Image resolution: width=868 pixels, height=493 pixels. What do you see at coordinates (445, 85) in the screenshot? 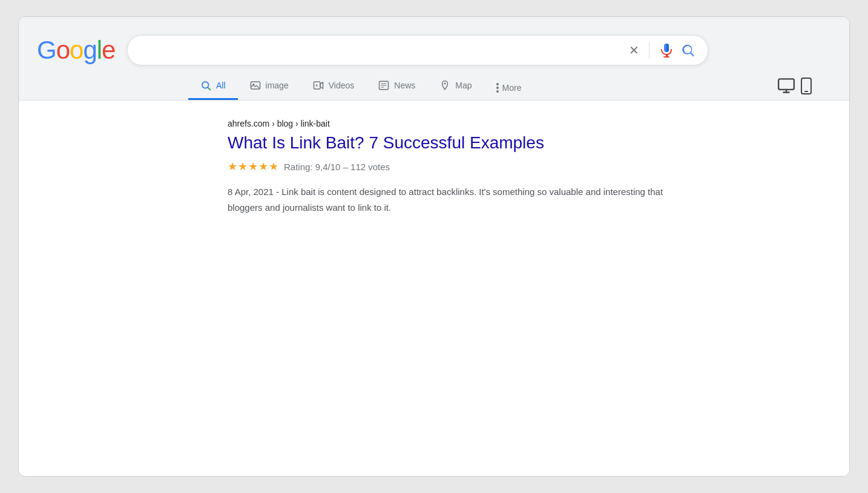
I see `map-pin-icon` at bounding box center [445, 85].